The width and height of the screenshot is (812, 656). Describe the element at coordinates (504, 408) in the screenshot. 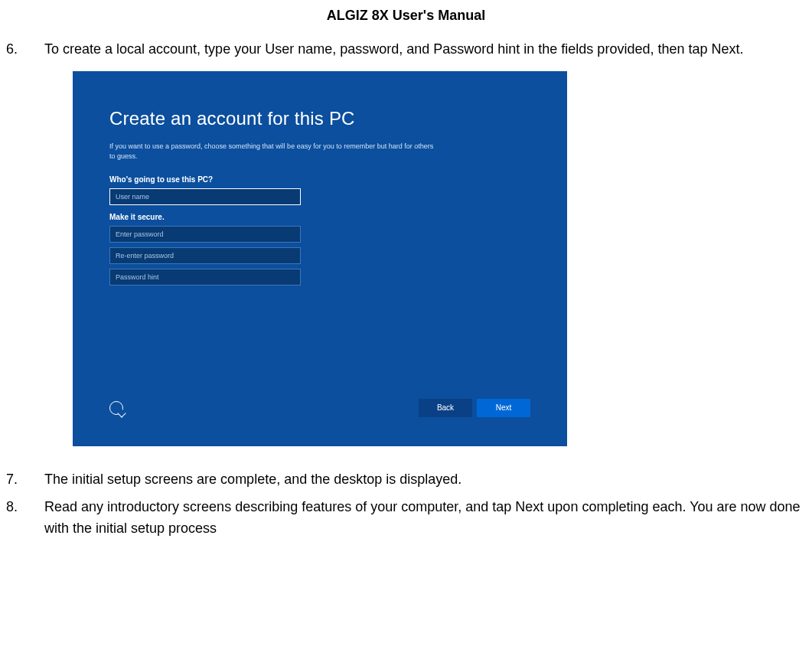

I see `next-button: Next` at that location.